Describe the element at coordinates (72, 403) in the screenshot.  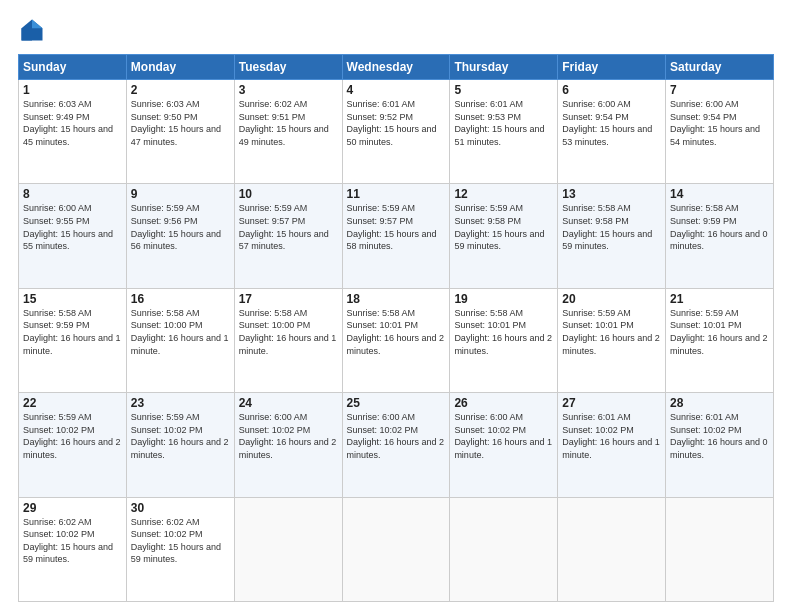
I see `day-number: 22` at that location.